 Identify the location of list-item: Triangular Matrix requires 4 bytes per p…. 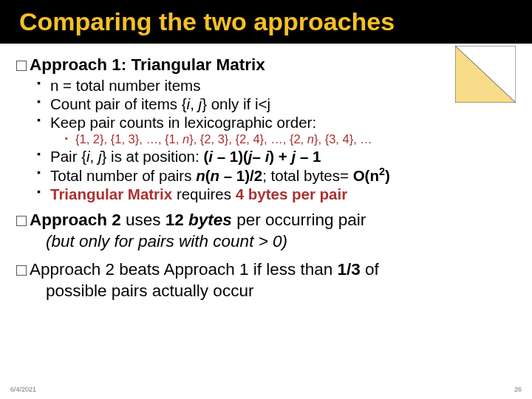
(275, 194).